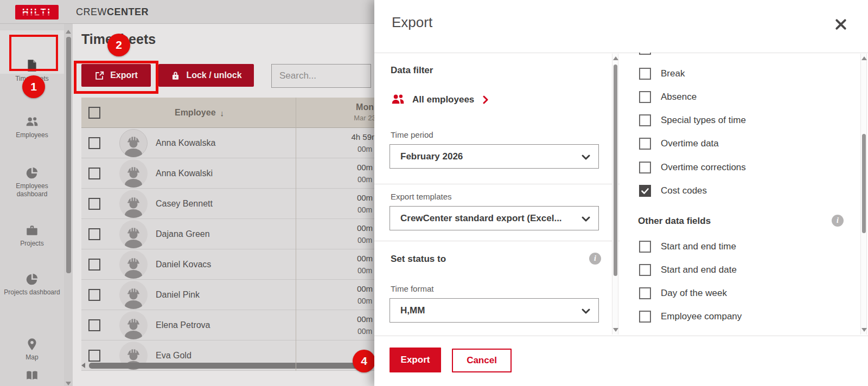 The image size is (868, 386). Describe the element at coordinates (200, 113) in the screenshot. I see `employee-column-header: Employee ↓` at that location.